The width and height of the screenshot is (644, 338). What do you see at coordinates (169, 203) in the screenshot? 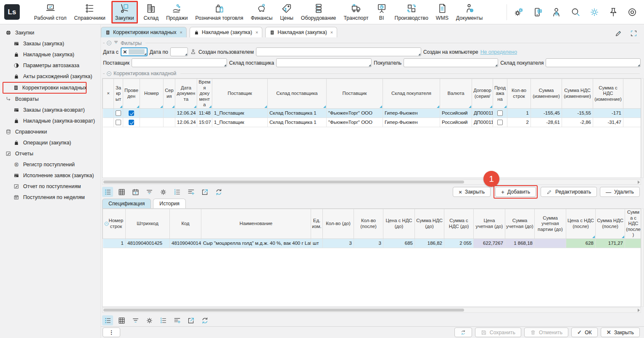
I see `detail-tab: История` at bounding box center [169, 203].